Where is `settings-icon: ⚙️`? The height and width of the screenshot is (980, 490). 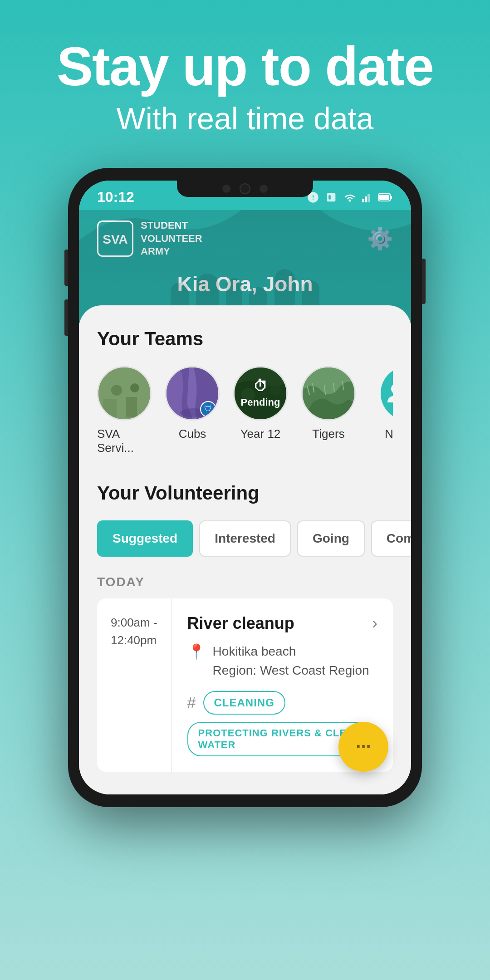
settings-icon: ⚙️ is located at coordinates (380, 239).